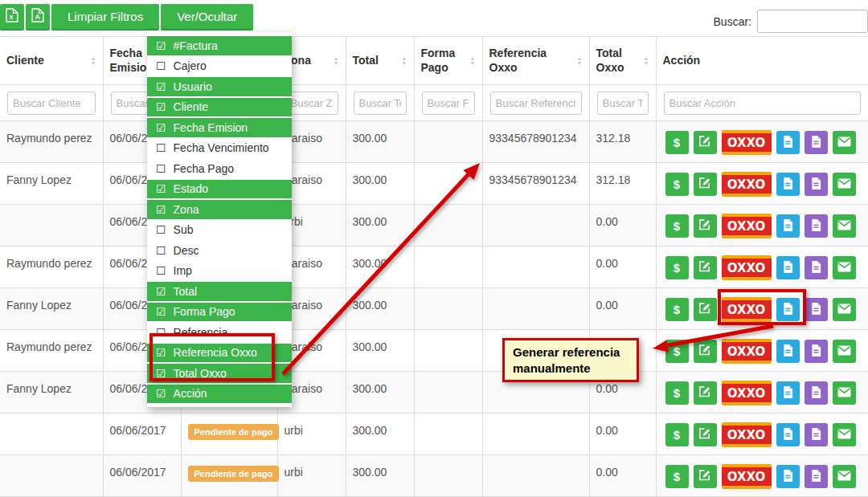  I want to click on menu-item-sub: ☐Sub, so click(219, 230).